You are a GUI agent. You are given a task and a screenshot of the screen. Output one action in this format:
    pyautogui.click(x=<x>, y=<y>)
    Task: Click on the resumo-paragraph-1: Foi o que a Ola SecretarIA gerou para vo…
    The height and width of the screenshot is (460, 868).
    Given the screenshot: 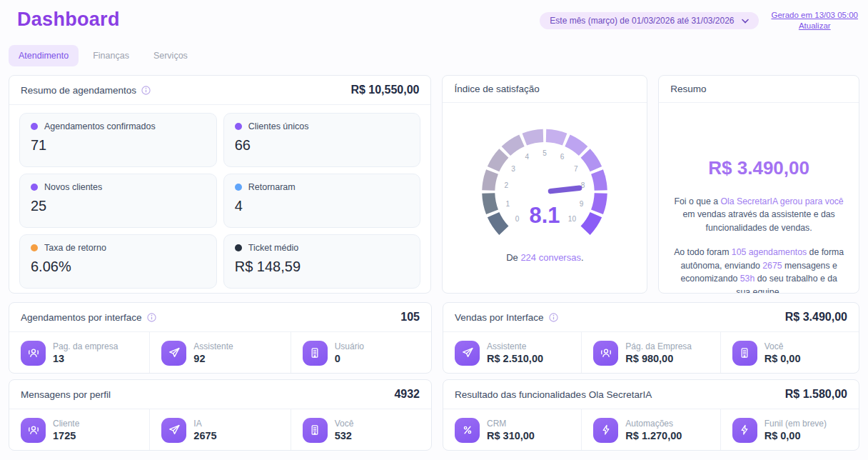 What is the action you would take?
    pyautogui.click(x=759, y=214)
    